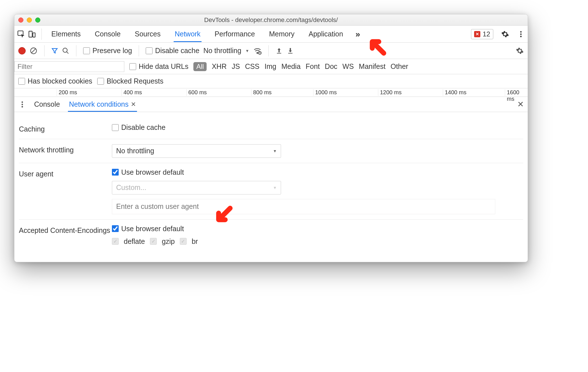 This screenshot has width=588, height=372. What do you see at coordinates (22, 104) in the screenshot?
I see `drawer-menu-icon` at bounding box center [22, 104].